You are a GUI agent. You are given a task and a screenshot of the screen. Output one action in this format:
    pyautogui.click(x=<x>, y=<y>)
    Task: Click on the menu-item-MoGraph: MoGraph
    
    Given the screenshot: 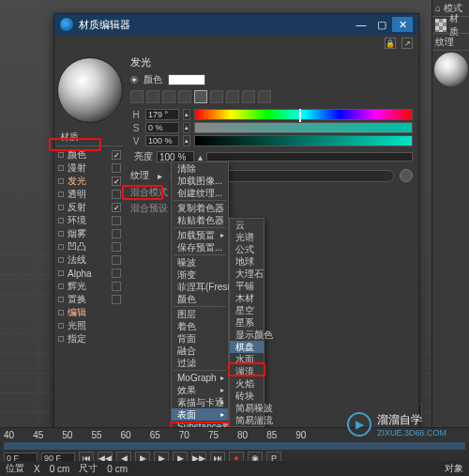 What is the action you would take?
    pyautogui.click(x=200, y=377)
    